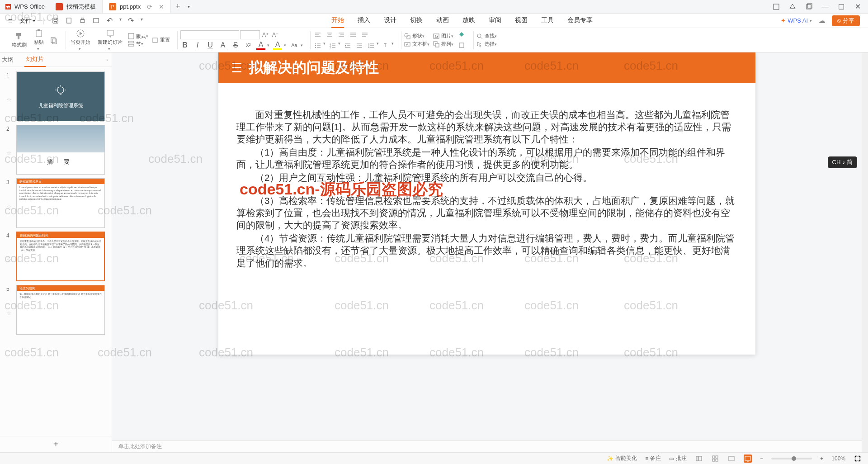  What do you see at coordinates (547, 21) in the screenshot?
I see `tab-tools: 工具` at bounding box center [547, 21].